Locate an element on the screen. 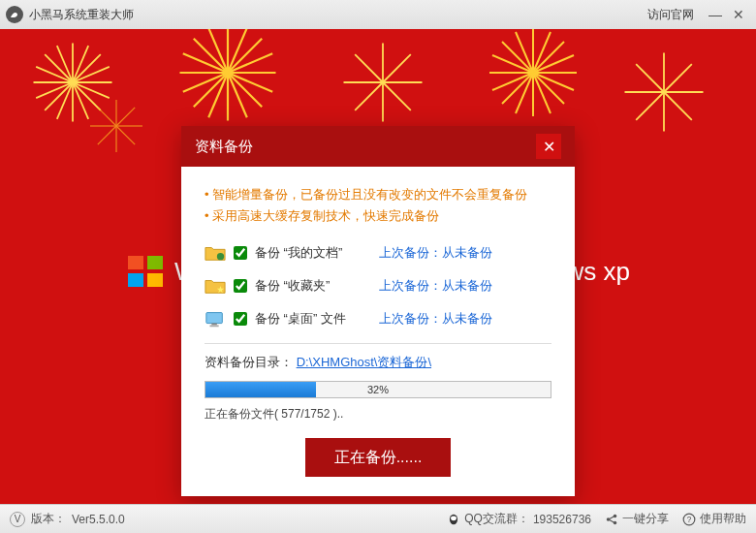 Image resolution: width=756 pixels, height=533 pixels. backup-row-favorites: 备份 “收藏夹” 上次备份：从未备份 is located at coordinates (378, 286).